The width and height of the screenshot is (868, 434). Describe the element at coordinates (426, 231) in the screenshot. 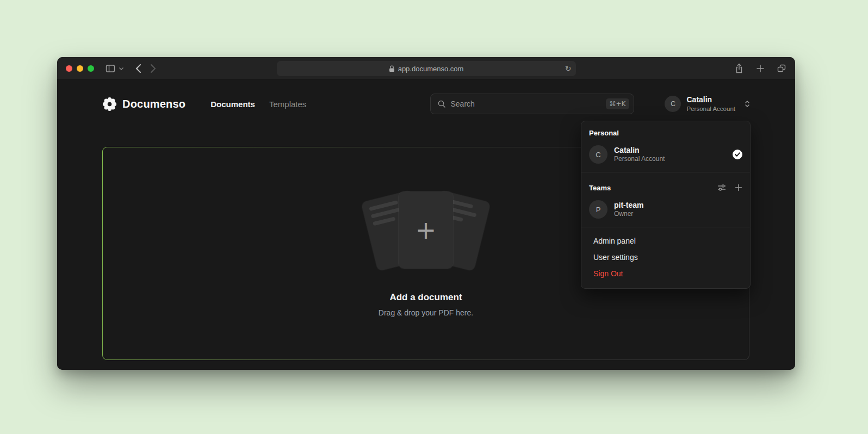

I see `document-cards-illustration: +` at that location.